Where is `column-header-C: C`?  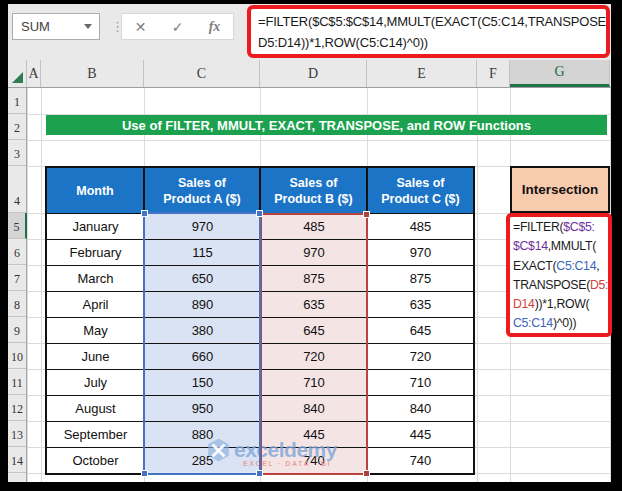
column-header-C: C is located at coordinates (202, 74).